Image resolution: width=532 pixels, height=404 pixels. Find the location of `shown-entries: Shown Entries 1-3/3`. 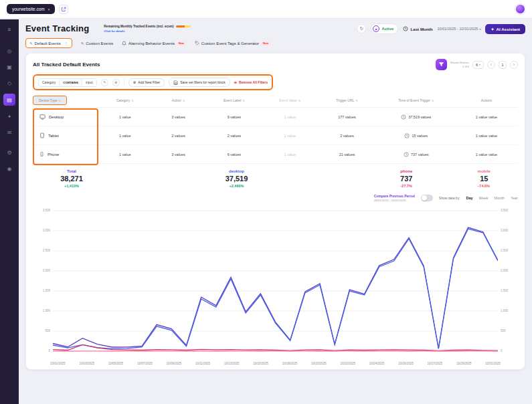

shown-entries: Shown Entries 1-3/3 is located at coordinates (460, 64).